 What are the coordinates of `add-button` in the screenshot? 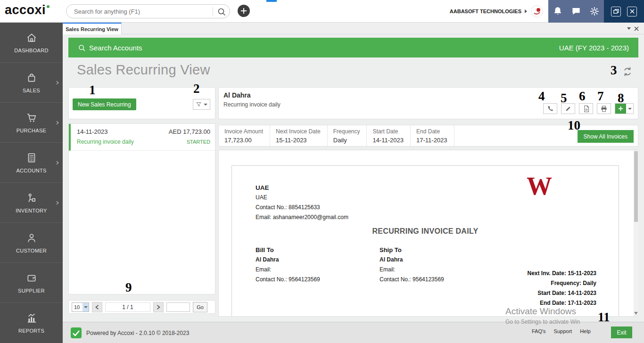 It's located at (620, 108).